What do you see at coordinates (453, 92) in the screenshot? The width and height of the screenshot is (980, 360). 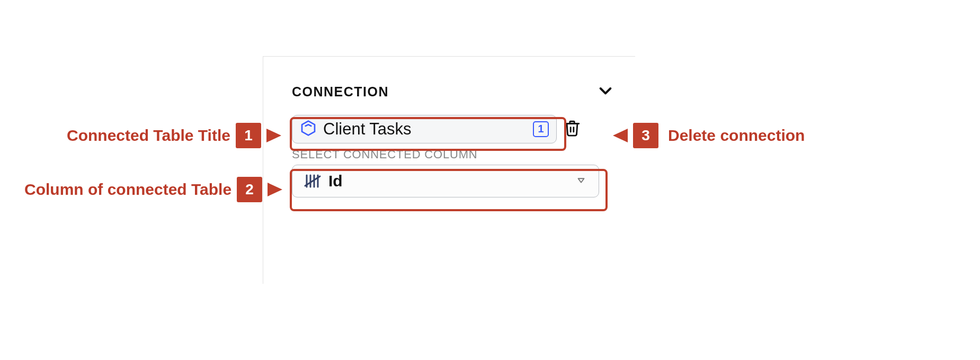 I see `section-header: CONNECTION` at bounding box center [453, 92].